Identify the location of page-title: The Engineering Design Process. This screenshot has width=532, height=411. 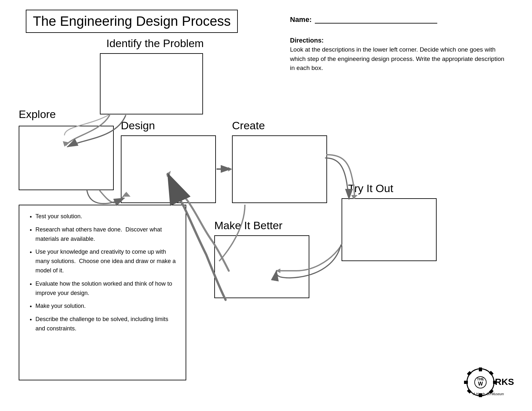
(132, 21).